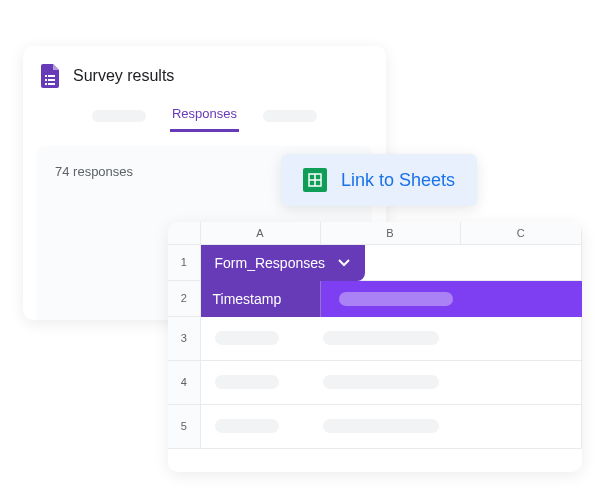  Describe the element at coordinates (375, 426) in the screenshot. I see `table-row: 5` at that location.